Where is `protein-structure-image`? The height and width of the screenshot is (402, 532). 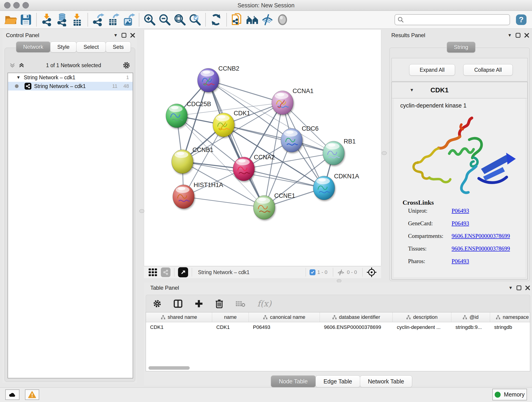
protein-structure-image is located at coordinates (461, 155).